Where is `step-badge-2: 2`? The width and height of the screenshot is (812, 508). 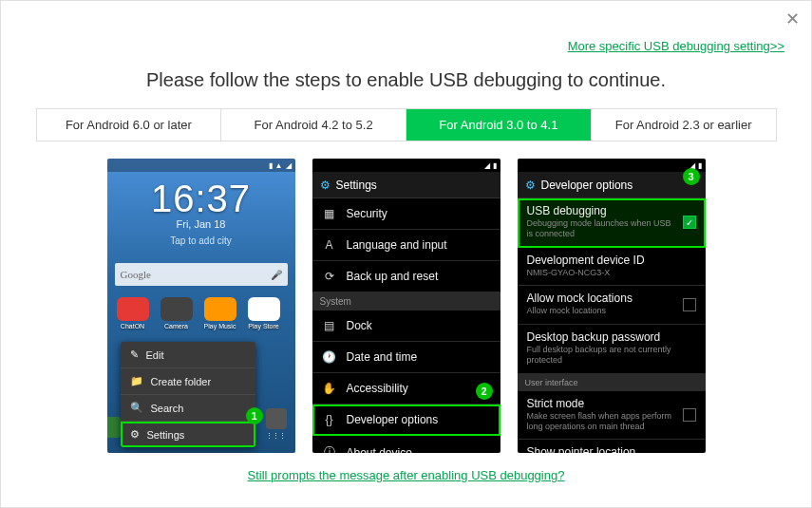 step-badge-2: 2 is located at coordinates (484, 391).